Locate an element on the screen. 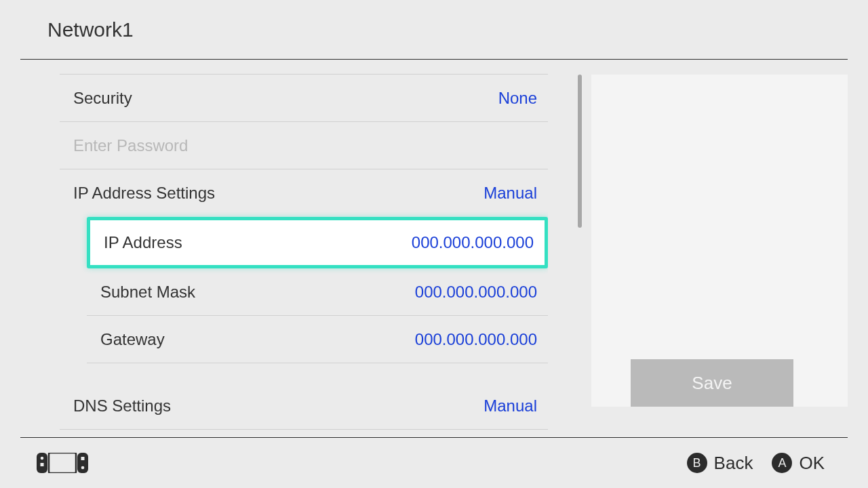 This screenshot has height=488, width=868. ssid-value: MySSID is located at coordinates (507, 60).